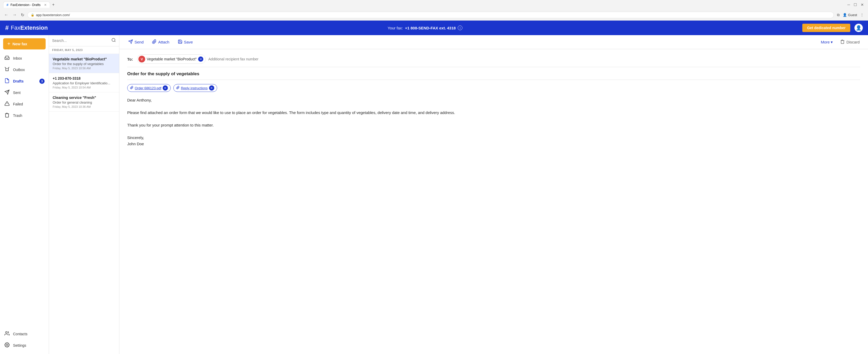  I want to click on recipient-avatar: V, so click(142, 59).